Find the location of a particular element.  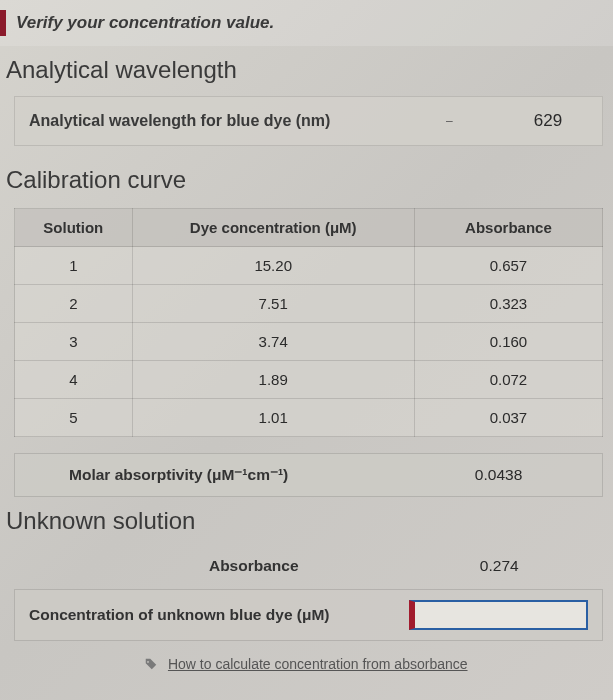

cell-absorbance: 0.323 is located at coordinates (508, 304).